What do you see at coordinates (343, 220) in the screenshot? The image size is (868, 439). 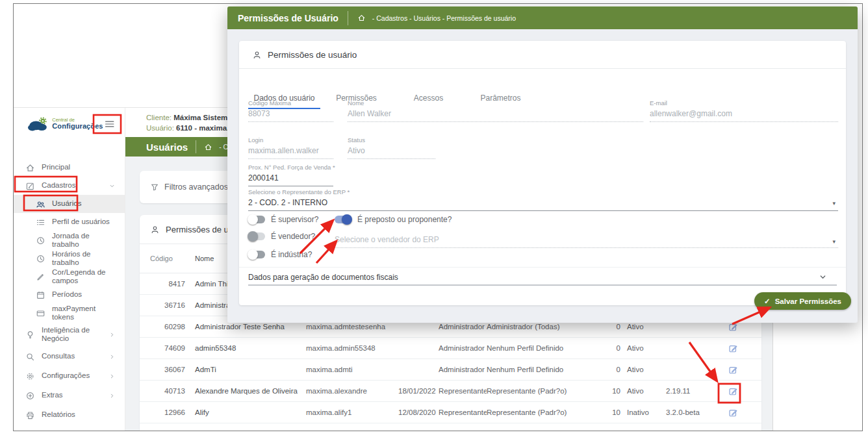 I see `preposto-toggle` at bounding box center [343, 220].